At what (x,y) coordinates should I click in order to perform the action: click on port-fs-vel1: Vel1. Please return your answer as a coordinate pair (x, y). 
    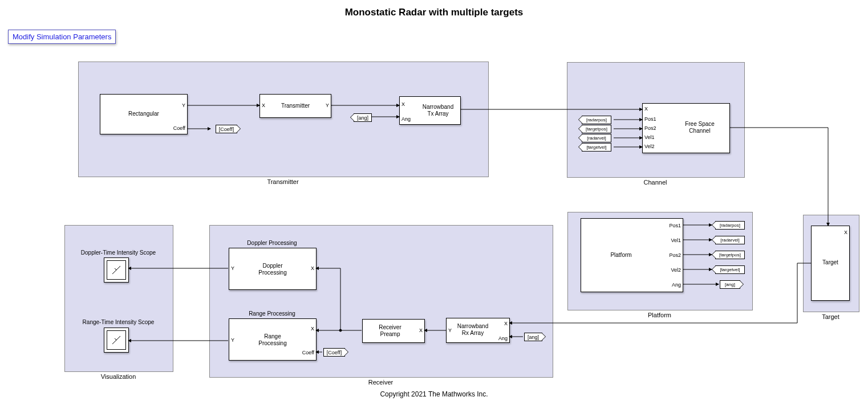
    Looking at the image, I should click on (650, 137).